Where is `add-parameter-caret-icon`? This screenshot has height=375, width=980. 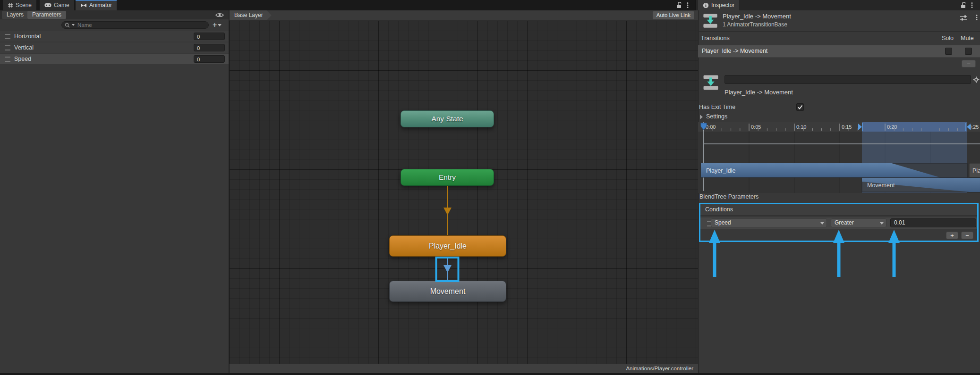
add-parameter-caret-icon is located at coordinates (220, 25).